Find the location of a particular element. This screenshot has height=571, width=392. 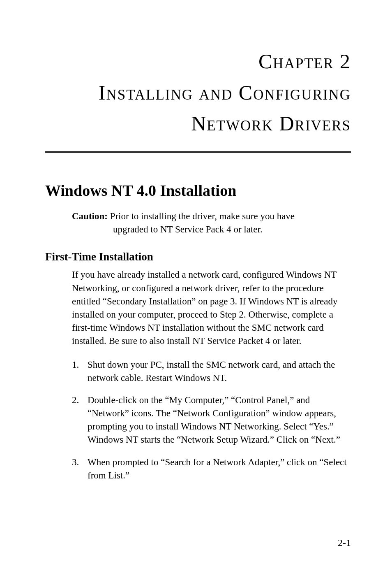

chapter-title-line1: Installing and Configuring is located at coordinates (225, 93).